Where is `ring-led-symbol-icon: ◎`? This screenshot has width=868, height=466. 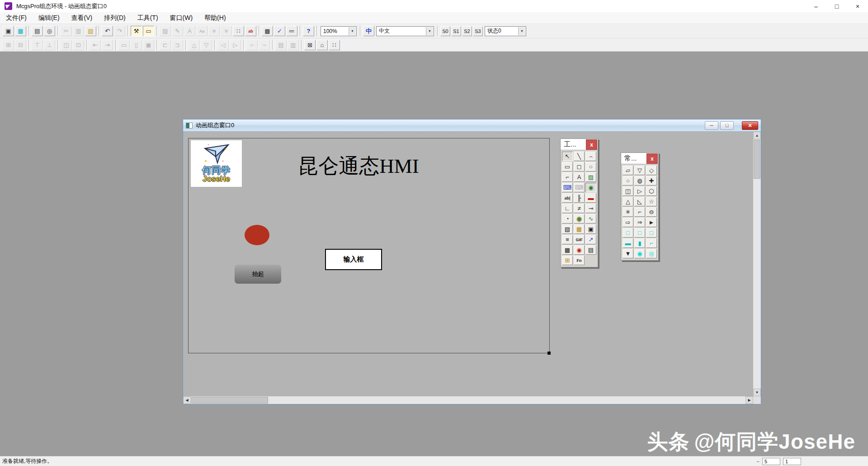 ring-led-symbol-icon: ◎ is located at coordinates (651, 253).